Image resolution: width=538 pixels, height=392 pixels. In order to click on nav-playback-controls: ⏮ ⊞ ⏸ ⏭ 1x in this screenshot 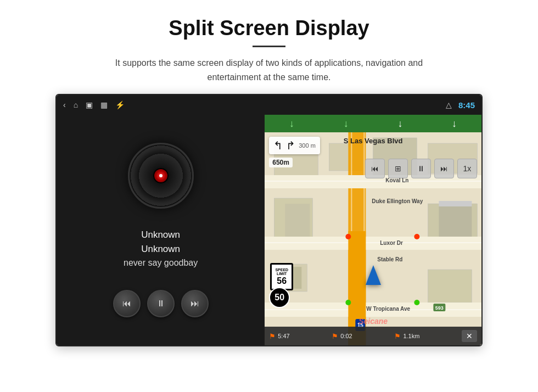, I will do `click(421, 169)`.